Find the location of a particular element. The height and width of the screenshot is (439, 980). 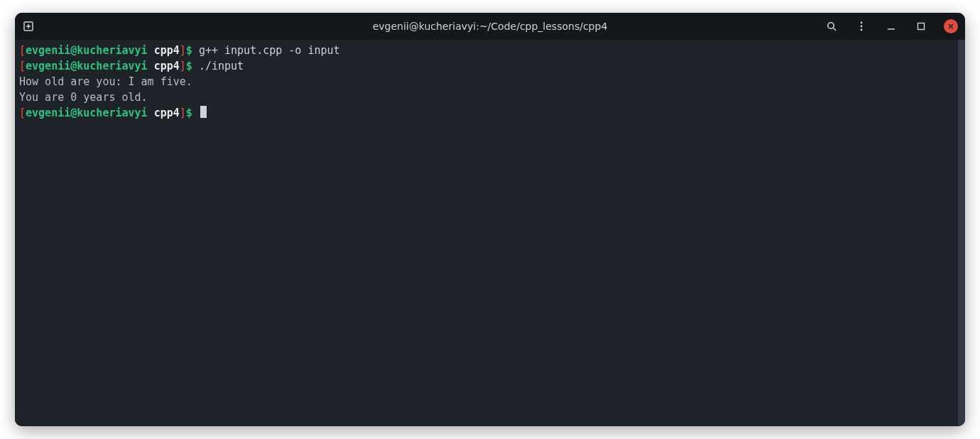

command-2: ./input is located at coordinates (222, 66).